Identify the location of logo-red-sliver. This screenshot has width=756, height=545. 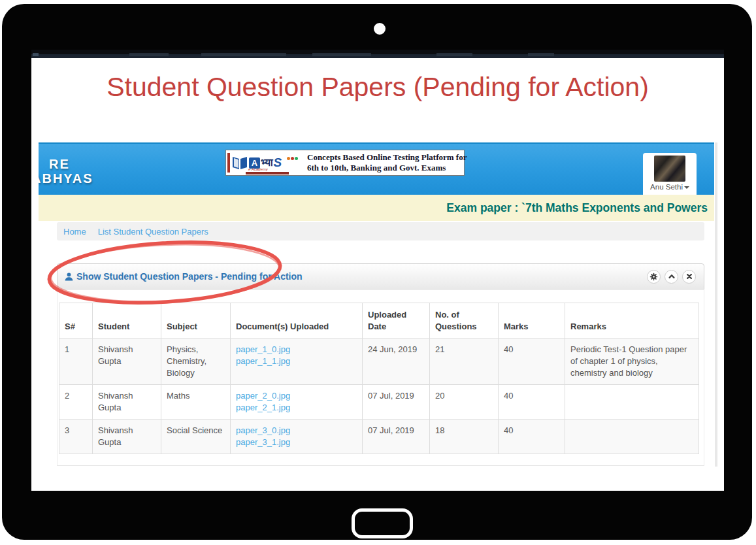
(229, 163).